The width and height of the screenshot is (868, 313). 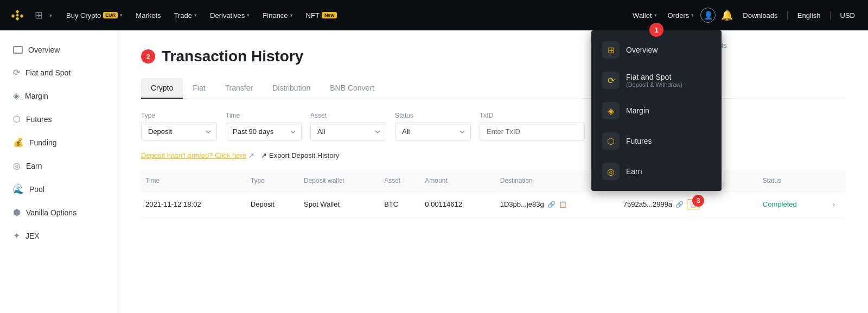 What do you see at coordinates (17, 15) in the screenshot?
I see `logo` at bounding box center [17, 15].